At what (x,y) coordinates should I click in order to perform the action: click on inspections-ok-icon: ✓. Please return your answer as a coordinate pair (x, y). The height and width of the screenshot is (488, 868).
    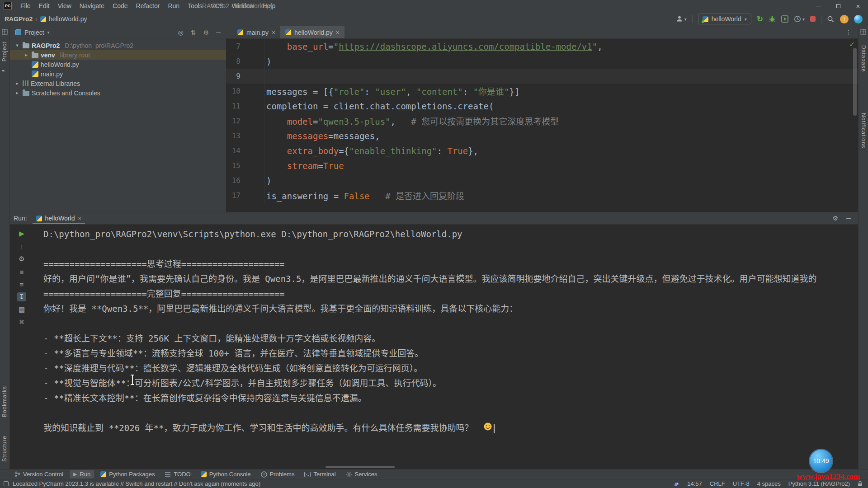
    Looking at the image, I should click on (852, 44).